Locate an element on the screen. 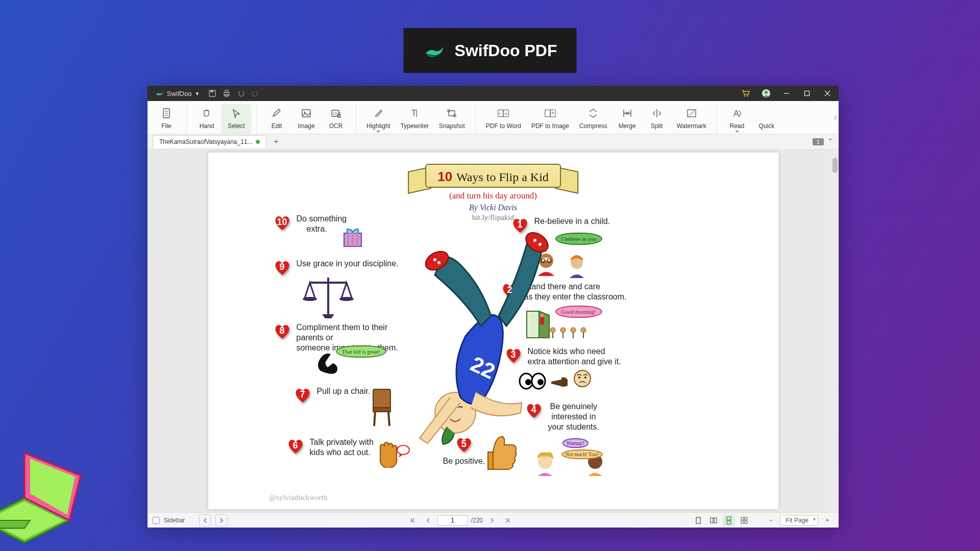 Image resolution: width=980 pixels, height=551 pixels. redo-button is located at coordinates (255, 93).